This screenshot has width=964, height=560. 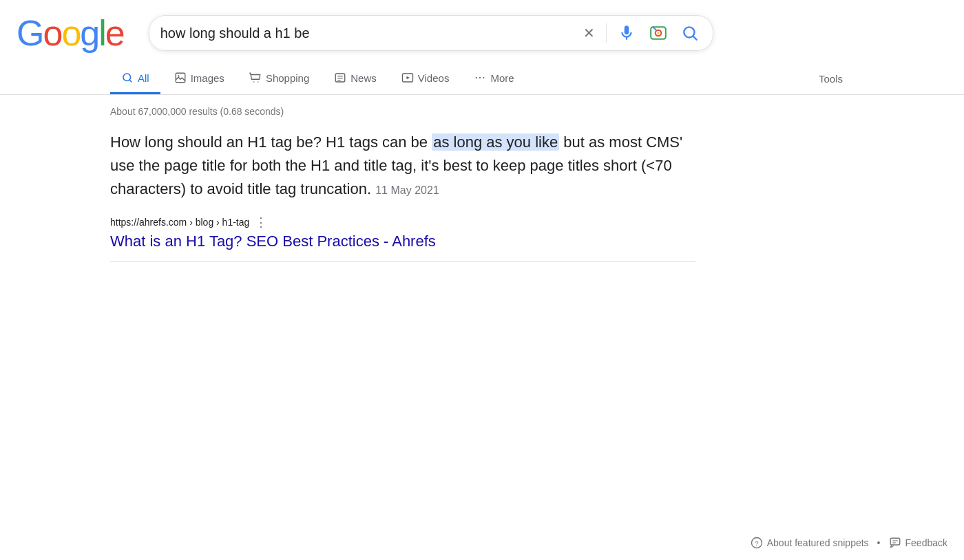 What do you see at coordinates (757, 543) in the screenshot?
I see `question-icon: ?` at bounding box center [757, 543].